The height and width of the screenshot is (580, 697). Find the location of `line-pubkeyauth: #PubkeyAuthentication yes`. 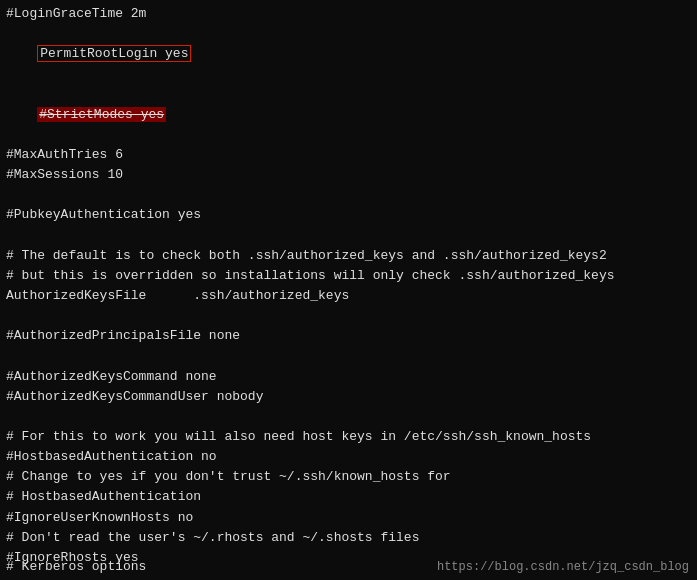

line-pubkeyauth: #PubkeyAuthentication yes is located at coordinates (348, 215).